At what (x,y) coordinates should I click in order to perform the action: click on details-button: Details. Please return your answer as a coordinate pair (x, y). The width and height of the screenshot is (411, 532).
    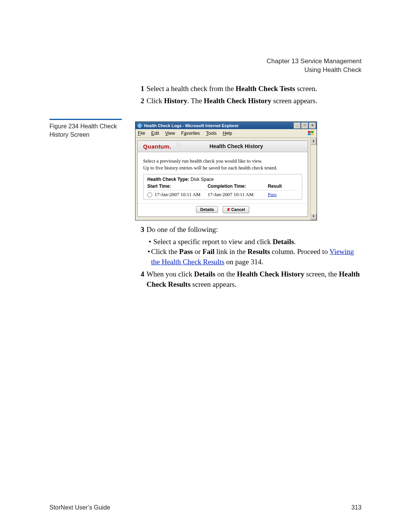
    Looking at the image, I should click on (207, 209).